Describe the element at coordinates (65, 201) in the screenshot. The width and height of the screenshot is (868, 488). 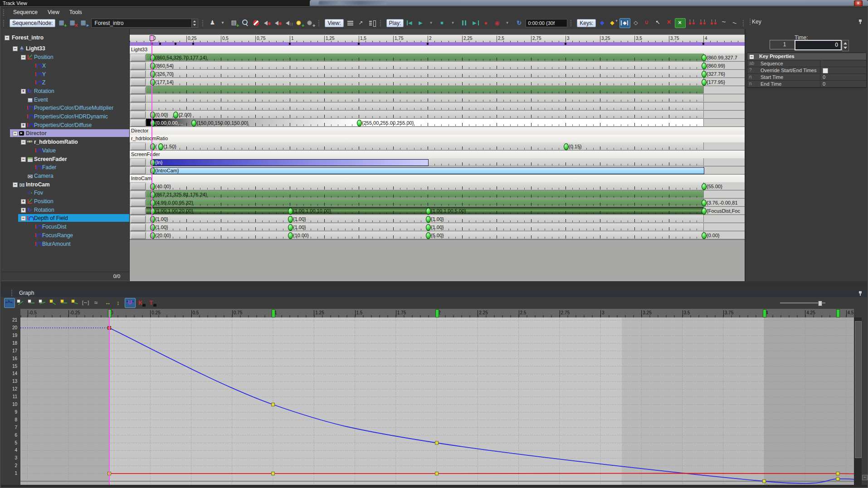
I see `tree-item-position: +Position` at that location.